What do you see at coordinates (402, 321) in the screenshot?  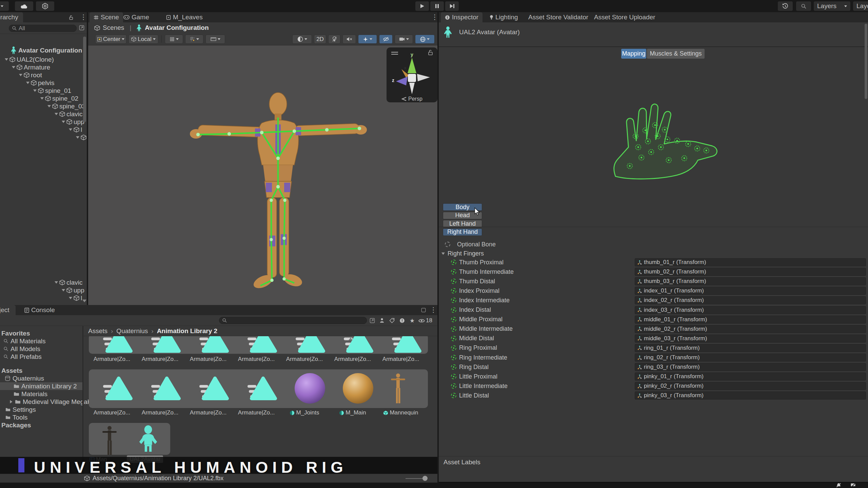 I see `import-log-icon` at bounding box center [402, 321].